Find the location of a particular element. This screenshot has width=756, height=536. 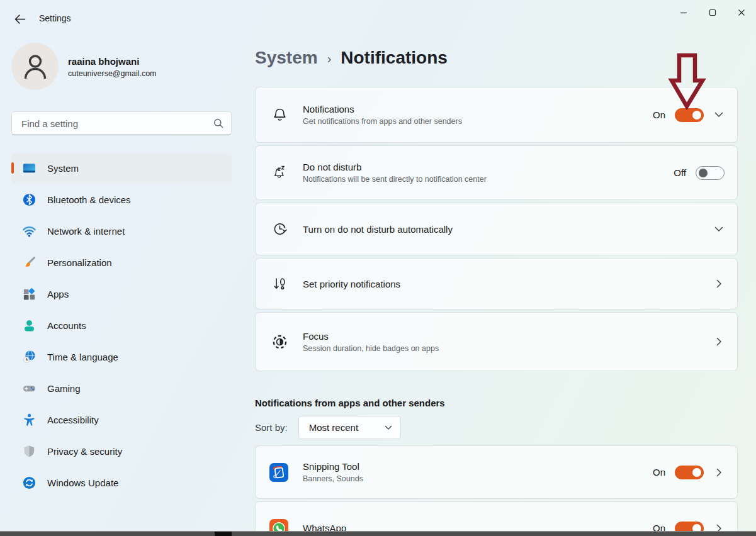

maximize-button is located at coordinates (713, 13).